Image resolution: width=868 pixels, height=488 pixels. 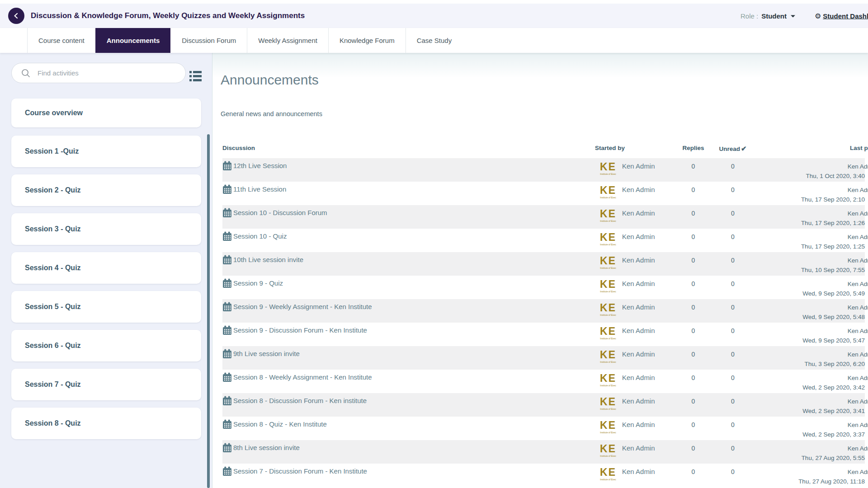 What do you see at coordinates (635, 148) in the screenshot?
I see `col-started-by: Started by` at bounding box center [635, 148].